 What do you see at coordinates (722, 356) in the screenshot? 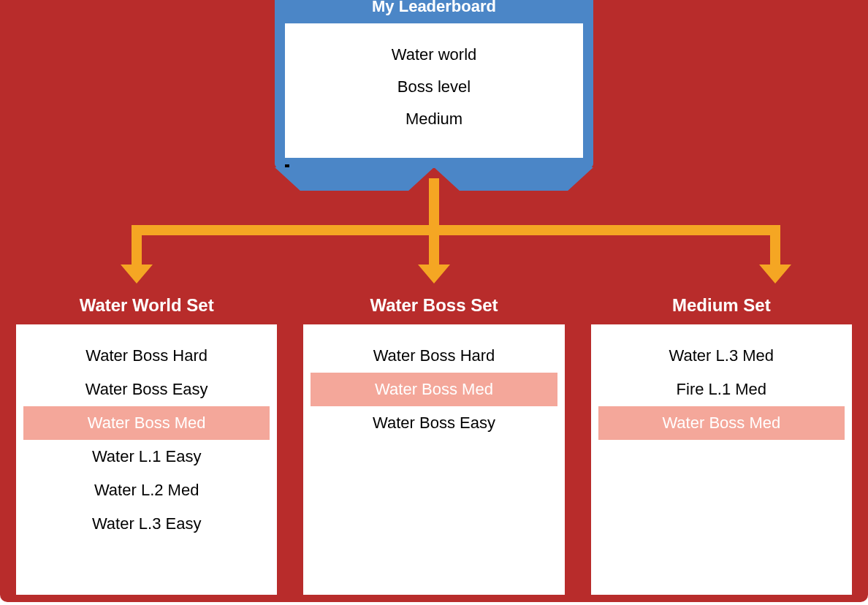
I see `list-item: Water L.3 Med` at bounding box center [722, 356].